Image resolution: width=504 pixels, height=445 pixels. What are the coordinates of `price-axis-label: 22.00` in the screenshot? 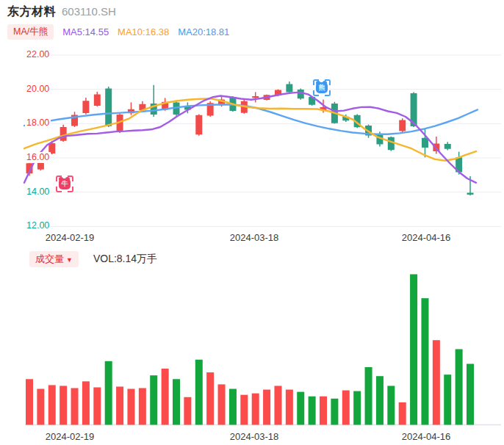 It's located at (38, 54).